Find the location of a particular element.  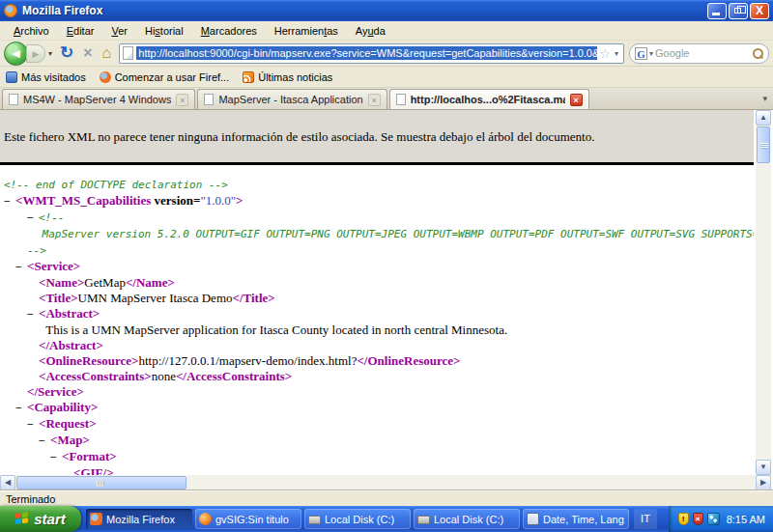

xml-text: GetMap is located at coordinates (104, 282).